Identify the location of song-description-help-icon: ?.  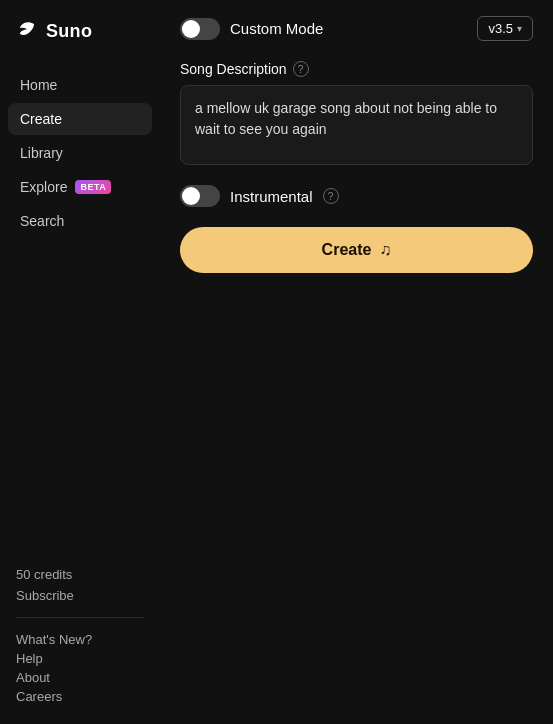
(301, 69).